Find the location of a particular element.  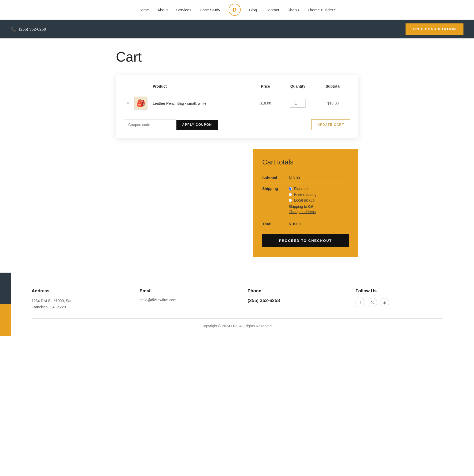

product-name: Leather Pencil Bag - small, white is located at coordinates (180, 103).